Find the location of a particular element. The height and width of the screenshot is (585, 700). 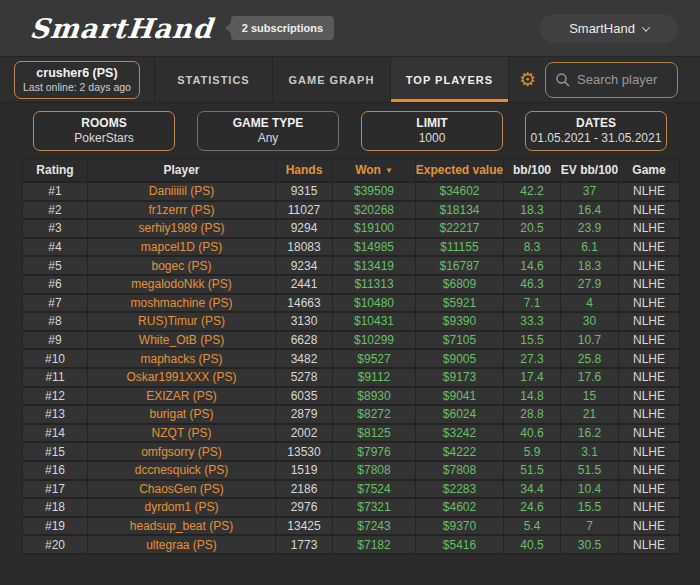

cell-hands: 11027 is located at coordinates (304, 210).